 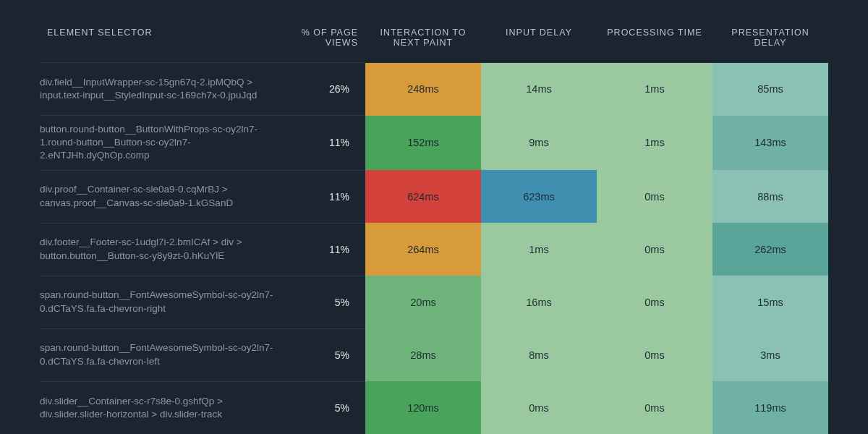 I want to click on cell-inp-value: 264ms, so click(x=423, y=249).